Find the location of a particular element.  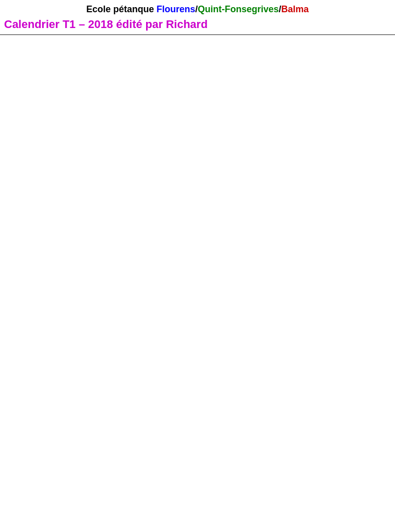

header-text: Ecole pétanque is located at coordinates (121, 9).